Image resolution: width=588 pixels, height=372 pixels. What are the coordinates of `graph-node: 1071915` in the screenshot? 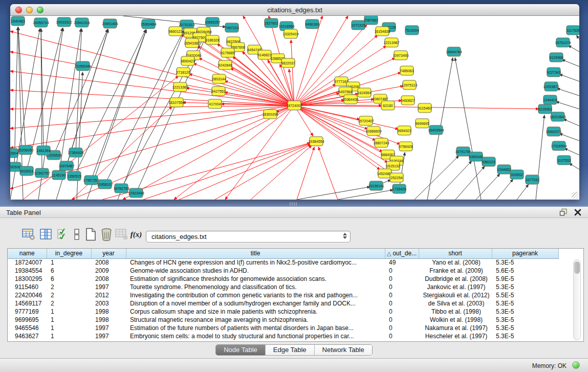 It's located at (358, 25).